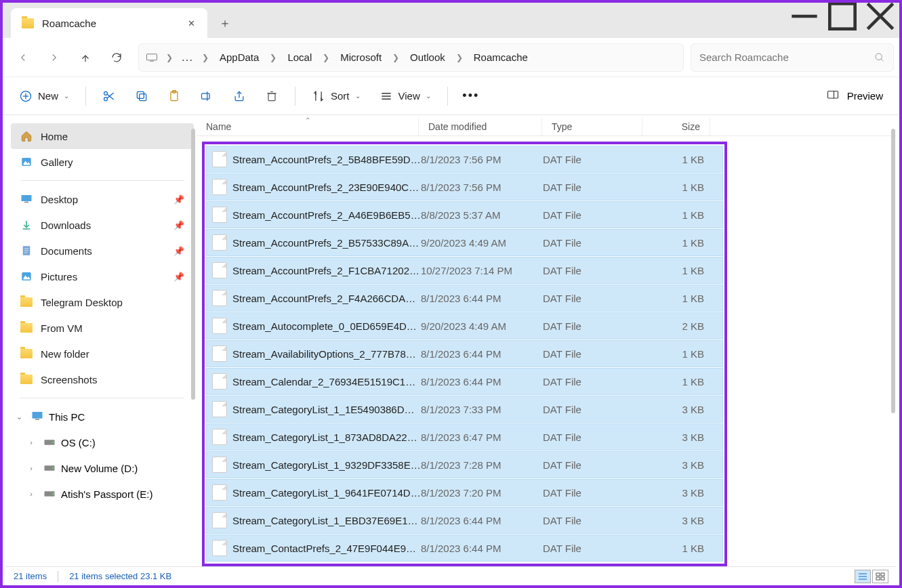 The width and height of the screenshot is (902, 588). What do you see at coordinates (327, 493) in the screenshot?
I see `file-name: Stream_CategoryList_1_9641FE0714D609...` at bounding box center [327, 493].